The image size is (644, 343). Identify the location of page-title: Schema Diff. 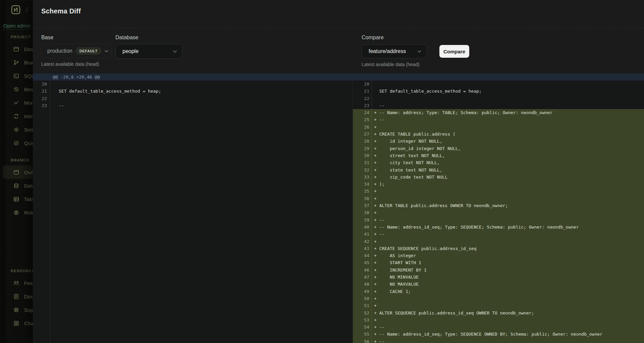
(61, 11).